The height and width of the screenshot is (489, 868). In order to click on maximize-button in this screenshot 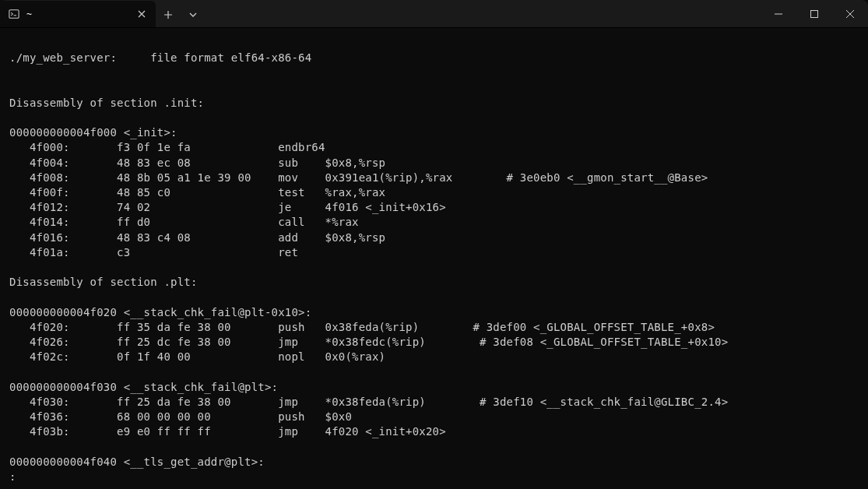, I will do `click(814, 14)`.